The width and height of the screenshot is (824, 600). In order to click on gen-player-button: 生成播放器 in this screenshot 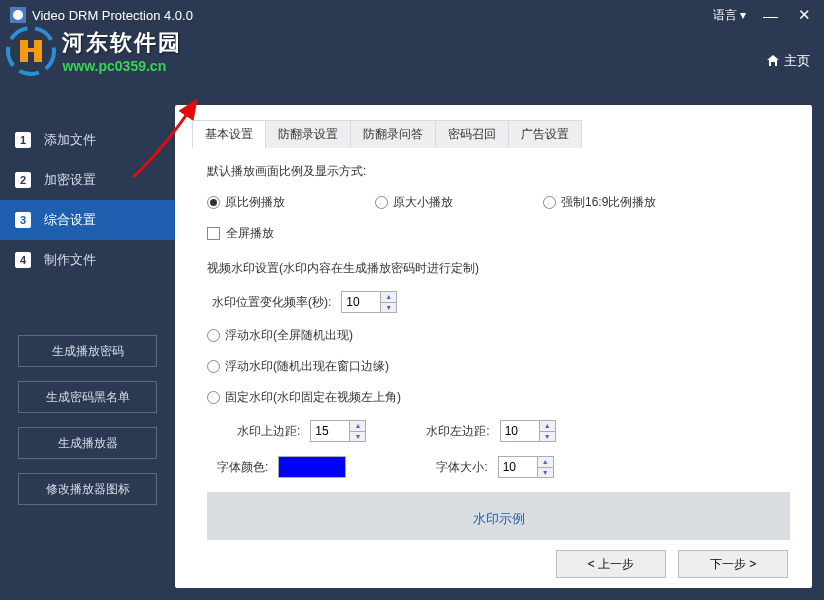, I will do `click(88, 443)`.